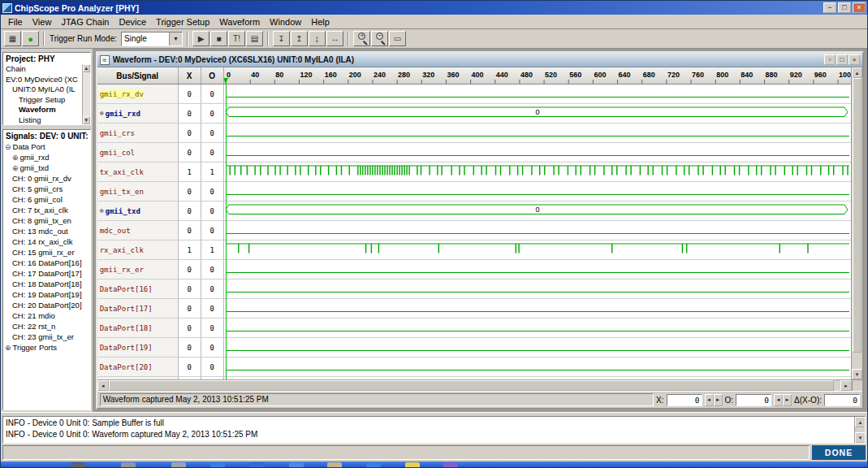  Describe the element at coordinates (86, 94) in the screenshot. I see `project-panel-scrollbar` at that location.